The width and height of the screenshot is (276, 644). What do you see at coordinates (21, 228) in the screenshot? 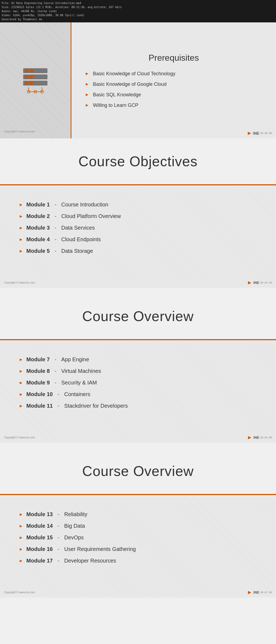
I see `obj-arrow-3: ►` at bounding box center [21, 228].